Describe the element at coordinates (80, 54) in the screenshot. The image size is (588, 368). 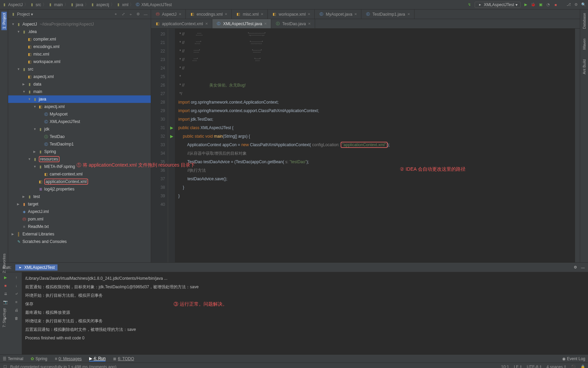
I see `tree-item: ◧misc.xml` at that location.